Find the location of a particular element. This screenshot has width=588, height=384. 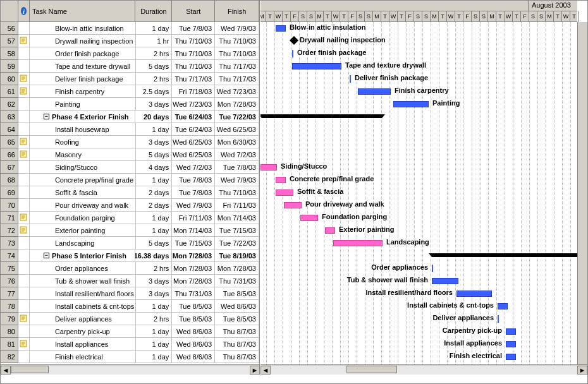

table-row: 74−Phase 5 Interior Finish16.38 daysMon … is located at coordinates (130, 256).